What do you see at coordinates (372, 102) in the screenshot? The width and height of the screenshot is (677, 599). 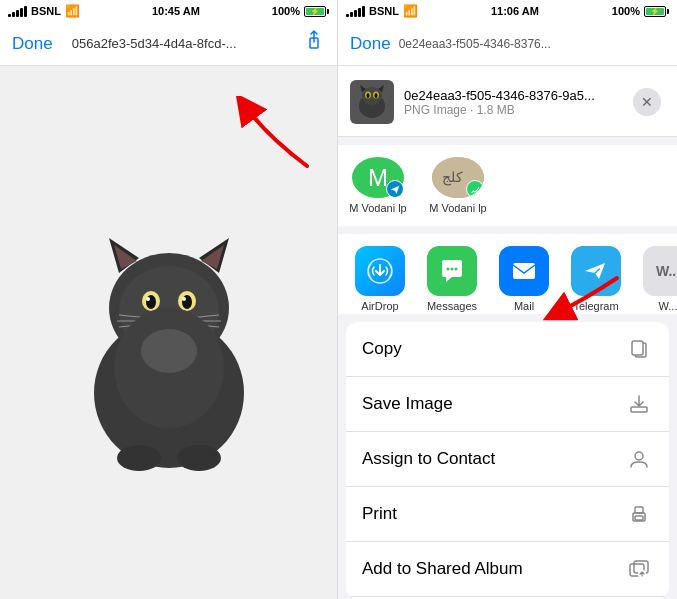 I see `thumbnail-cat` at bounding box center [372, 102].